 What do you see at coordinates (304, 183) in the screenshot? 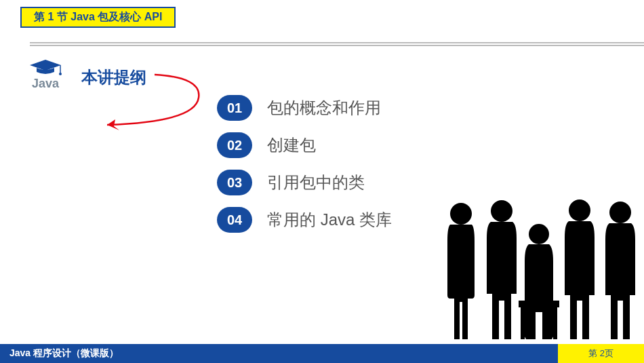
I see `list-item: 03 引用包中的类` at bounding box center [304, 183].